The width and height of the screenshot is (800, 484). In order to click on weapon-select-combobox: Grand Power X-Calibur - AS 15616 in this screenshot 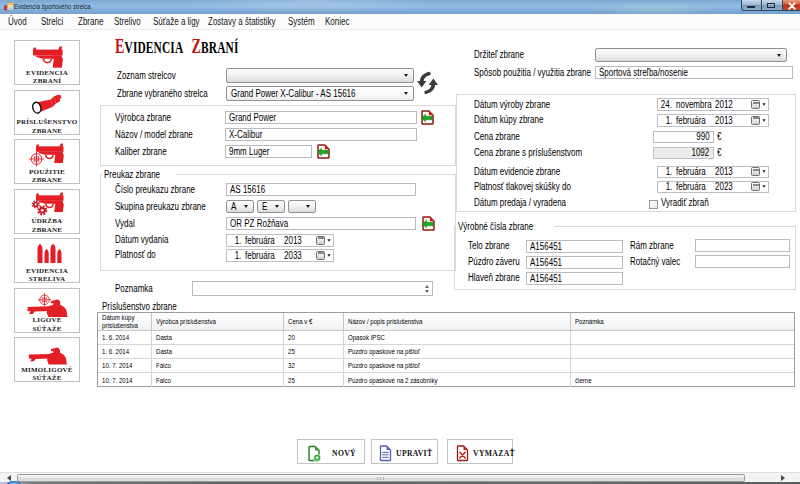, I will do `click(320, 94)`.